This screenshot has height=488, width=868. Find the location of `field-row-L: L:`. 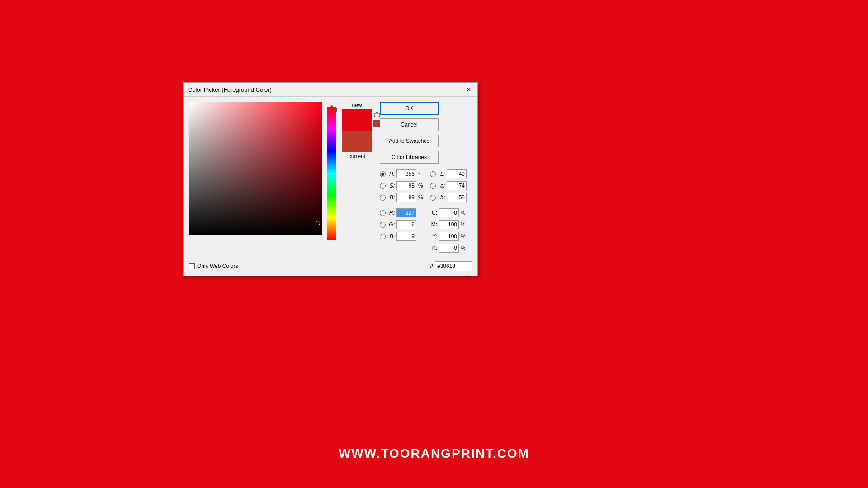

field-row-L: L: is located at coordinates (448, 174).